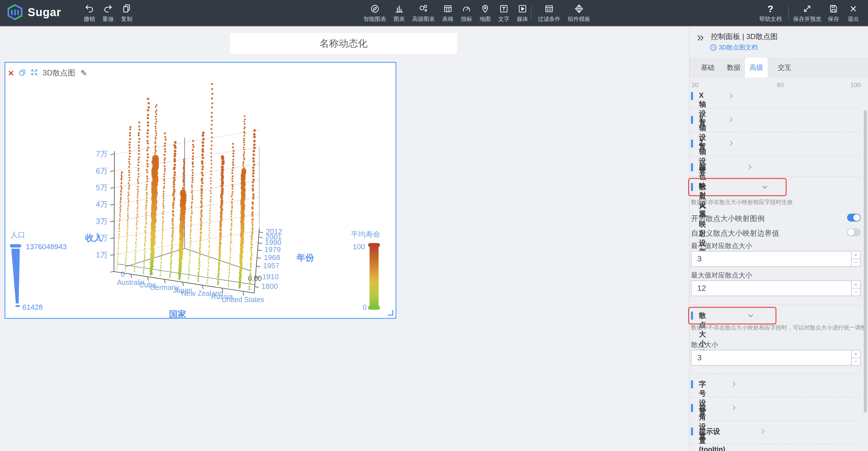  What do you see at coordinates (728, 219) in the screenshot?
I see `toggle-legend-label: 开启散点大小映射图例` at bounding box center [728, 219].